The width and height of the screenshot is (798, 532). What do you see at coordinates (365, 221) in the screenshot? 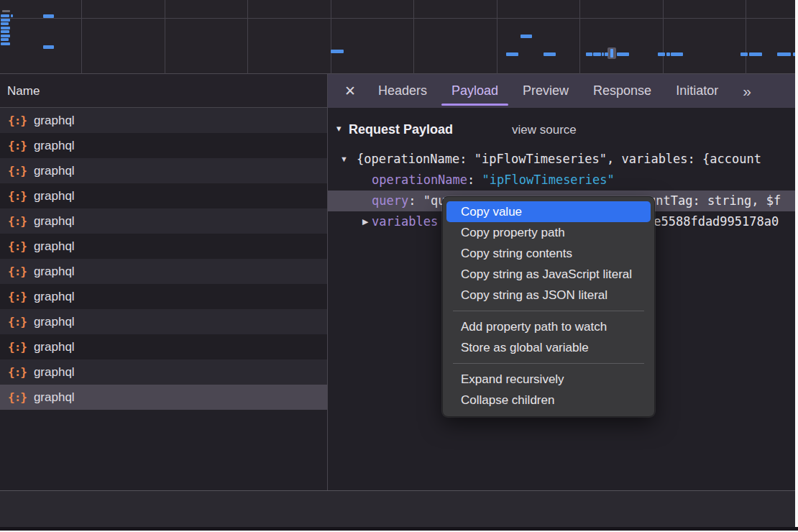
I see `collapsed-triangle-icon: ▶` at bounding box center [365, 221].